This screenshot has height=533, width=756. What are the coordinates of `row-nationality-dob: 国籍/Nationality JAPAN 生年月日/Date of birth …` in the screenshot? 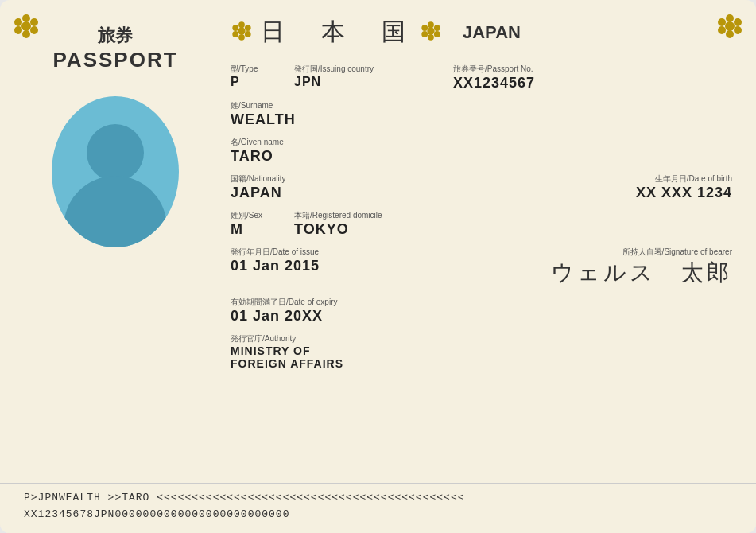 It's located at (482, 189).